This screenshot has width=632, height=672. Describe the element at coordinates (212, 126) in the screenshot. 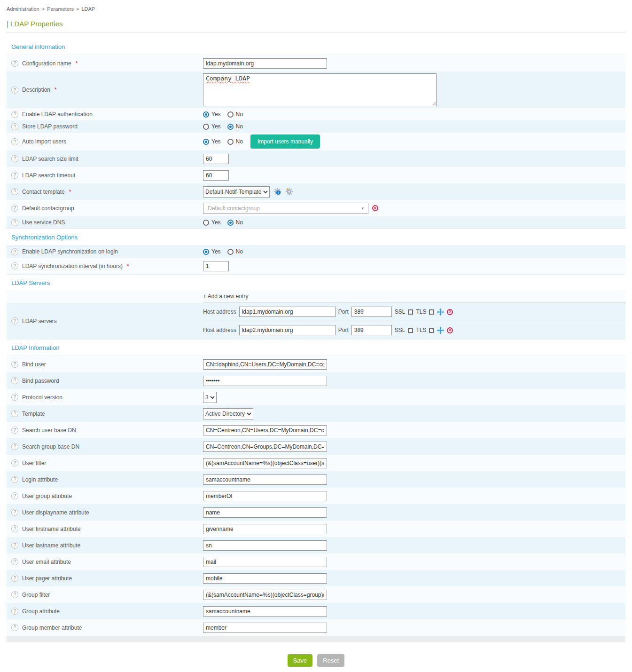

I see `store-password-yes-radio: Yes` at that location.